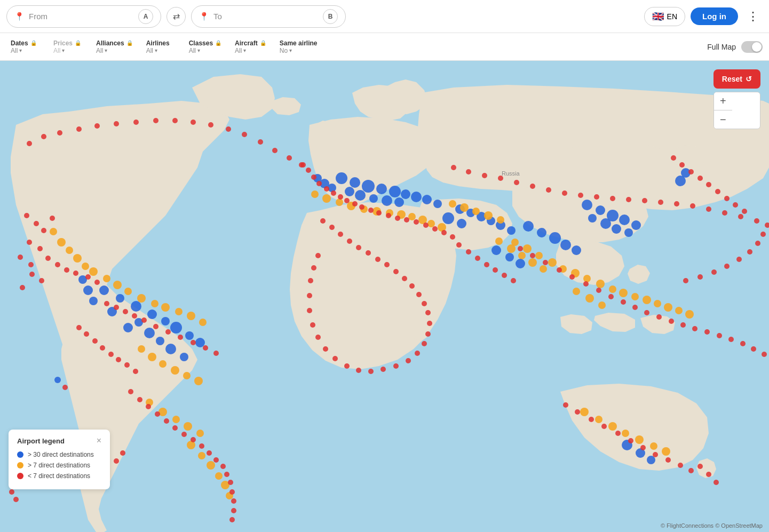 The height and width of the screenshot is (532, 769). Describe the element at coordinates (268, 17) in the screenshot. I see `to-search-box: 📍 To B` at that location.